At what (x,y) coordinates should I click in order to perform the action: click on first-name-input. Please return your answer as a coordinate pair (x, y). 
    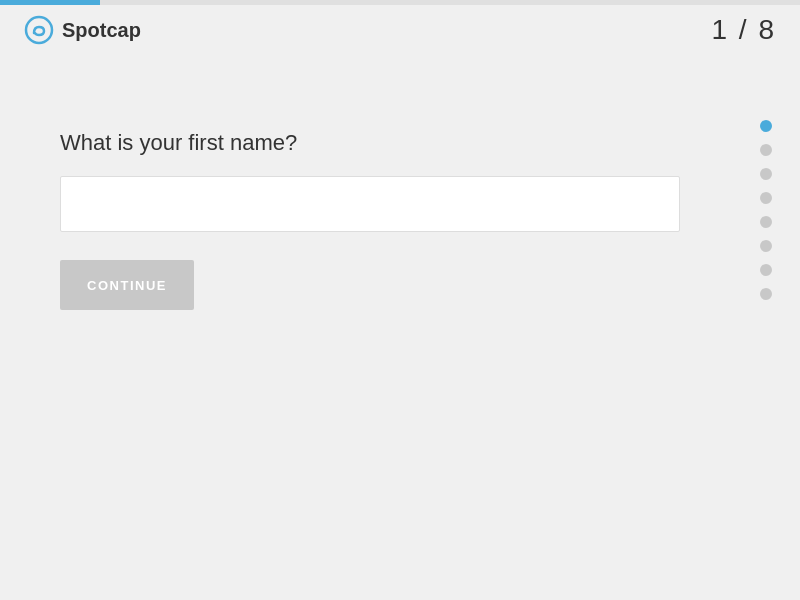
    Looking at the image, I should click on (370, 204).